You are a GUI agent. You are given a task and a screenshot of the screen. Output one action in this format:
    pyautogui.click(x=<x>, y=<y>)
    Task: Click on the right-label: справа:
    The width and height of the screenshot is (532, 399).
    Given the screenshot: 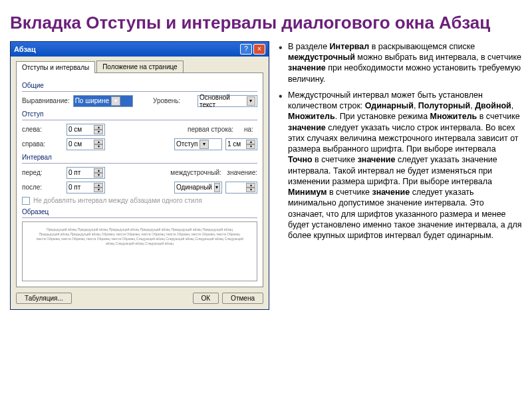 What is the action you would take?
    pyautogui.click(x=43, y=144)
    